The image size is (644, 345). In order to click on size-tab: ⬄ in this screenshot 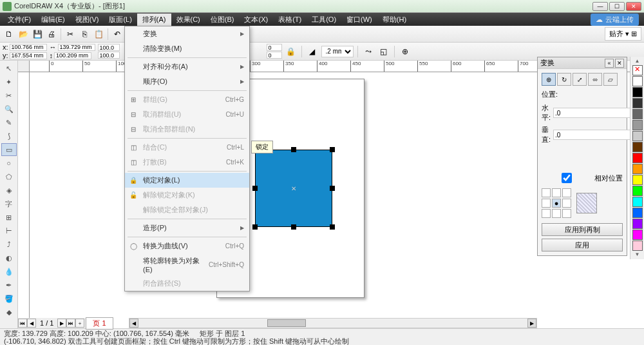, I will do `click(595, 79)`.